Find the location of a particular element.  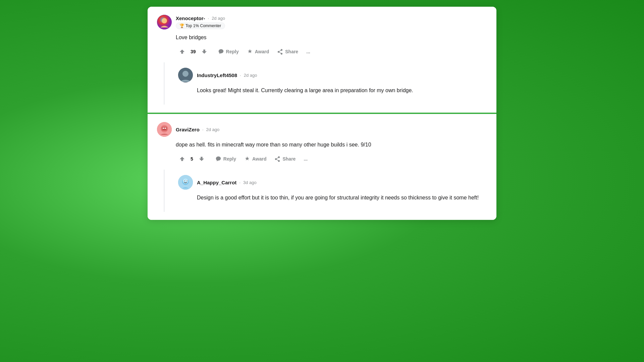

reply-comment-2: A_Happy_Carrot · 3d ago Design is a good… is located at coordinates (333, 191).